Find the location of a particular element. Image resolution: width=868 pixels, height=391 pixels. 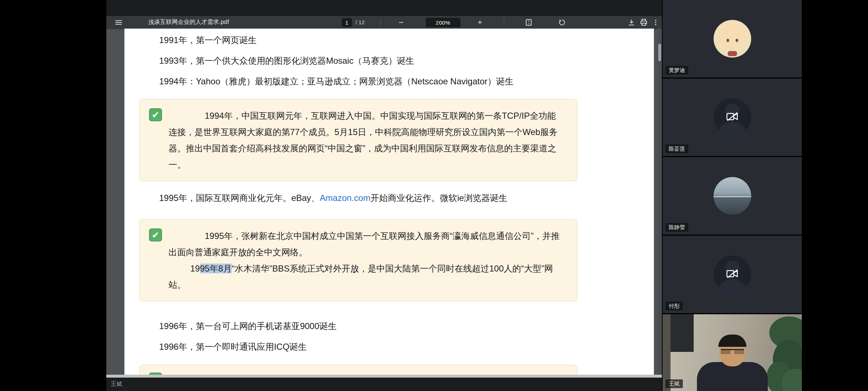

text-run: 1995年，张树新在北京中国村成立中国第一个互联网接入服务商“瀛海威信息通信公司… is located at coordinates (364, 244).